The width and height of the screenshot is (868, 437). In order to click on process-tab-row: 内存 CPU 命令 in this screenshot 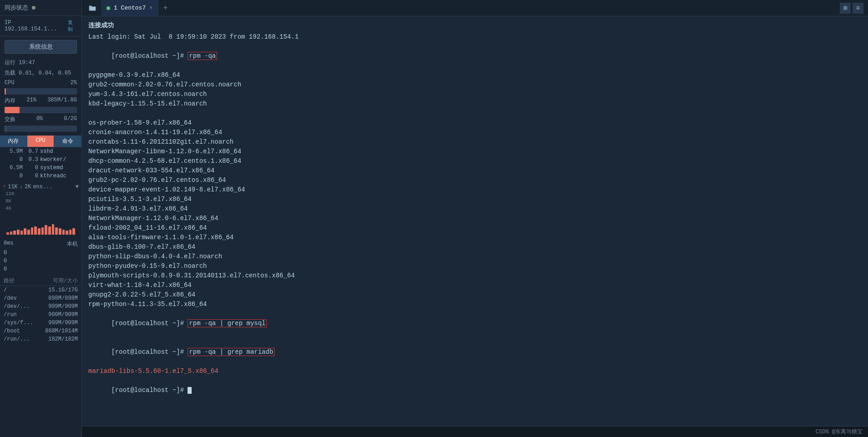, I will do `click(41, 141)`.